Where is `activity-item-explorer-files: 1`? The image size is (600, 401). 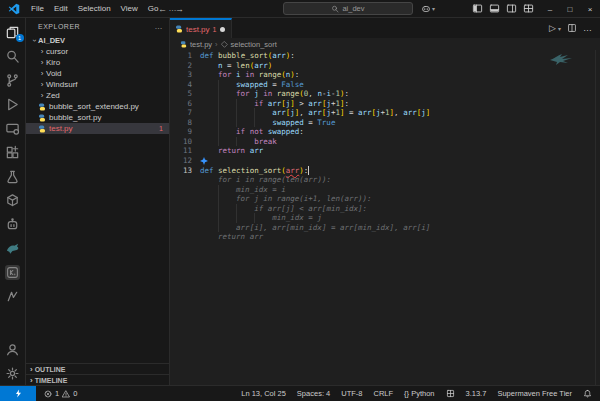
activity-item-explorer-files: 1 is located at coordinates (13, 32).